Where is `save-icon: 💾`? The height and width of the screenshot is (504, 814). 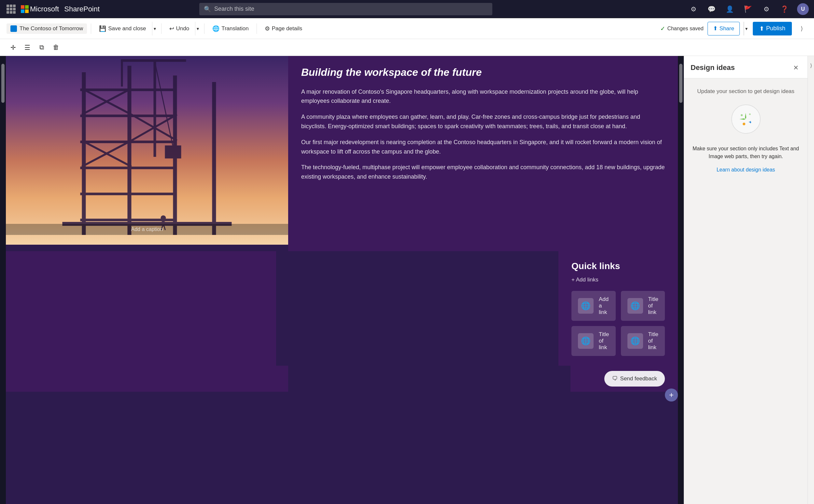 save-icon: 💾 is located at coordinates (103, 29).